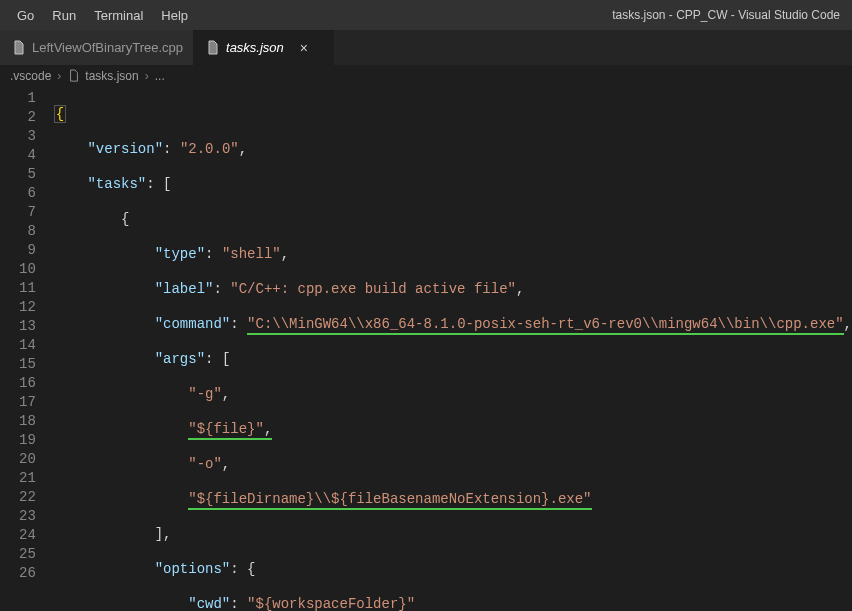 This screenshot has height=611, width=852. Describe the element at coordinates (112, 76) in the screenshot. I see `breadcrumb-item: tasks.json` at that location.